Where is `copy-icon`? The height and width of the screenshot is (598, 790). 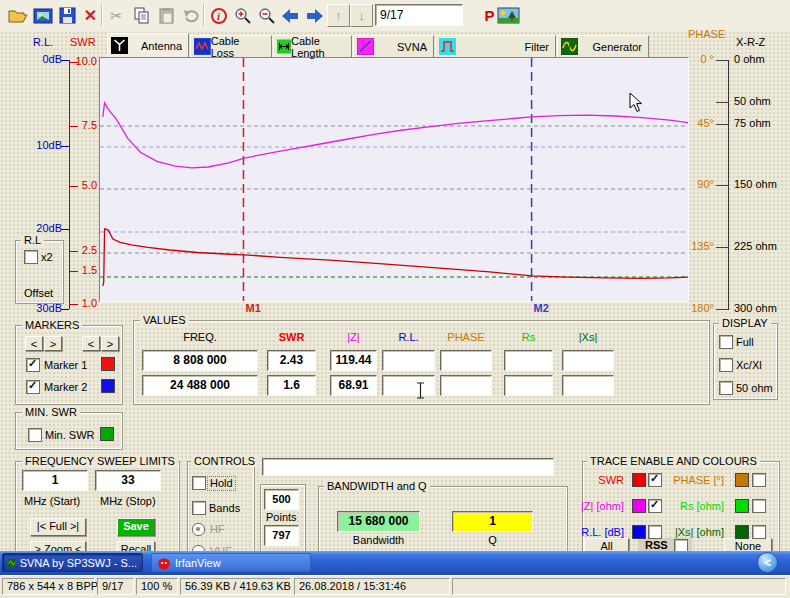 copy-icon is located at coordinates (142, 16).